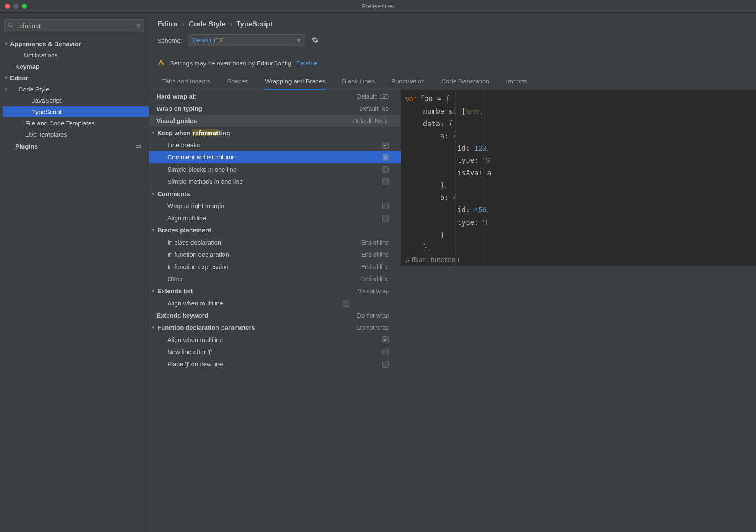 The width and height of the screenshot is (756, 532). I want to click on search-icon, so click(10, 26).